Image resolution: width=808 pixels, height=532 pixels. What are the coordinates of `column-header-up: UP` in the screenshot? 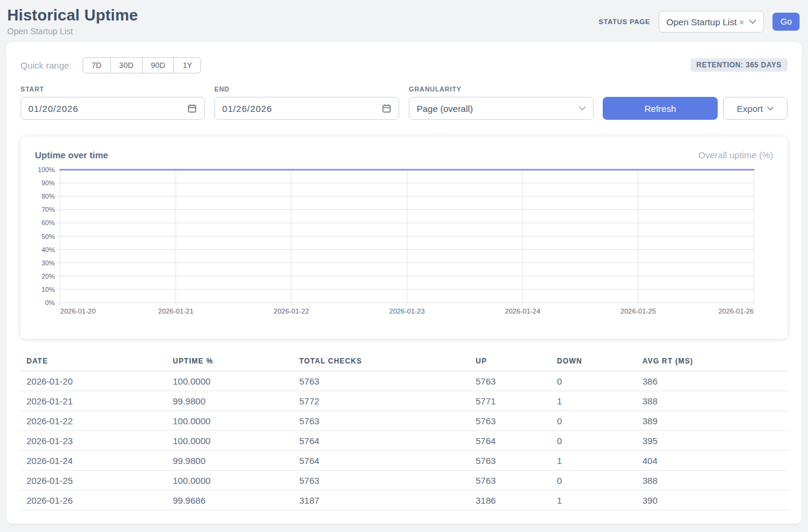 It's located at (511, 362).